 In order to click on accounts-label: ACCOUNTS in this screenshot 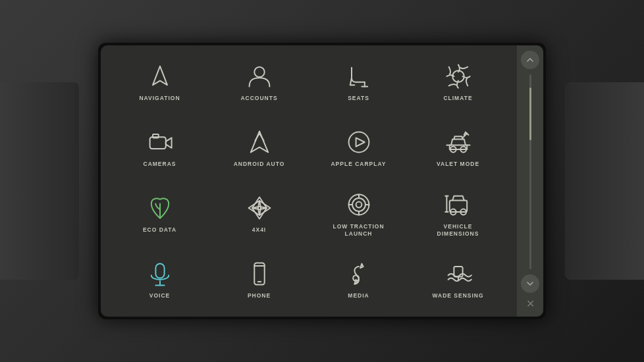, I will do `click(259, 99)`.